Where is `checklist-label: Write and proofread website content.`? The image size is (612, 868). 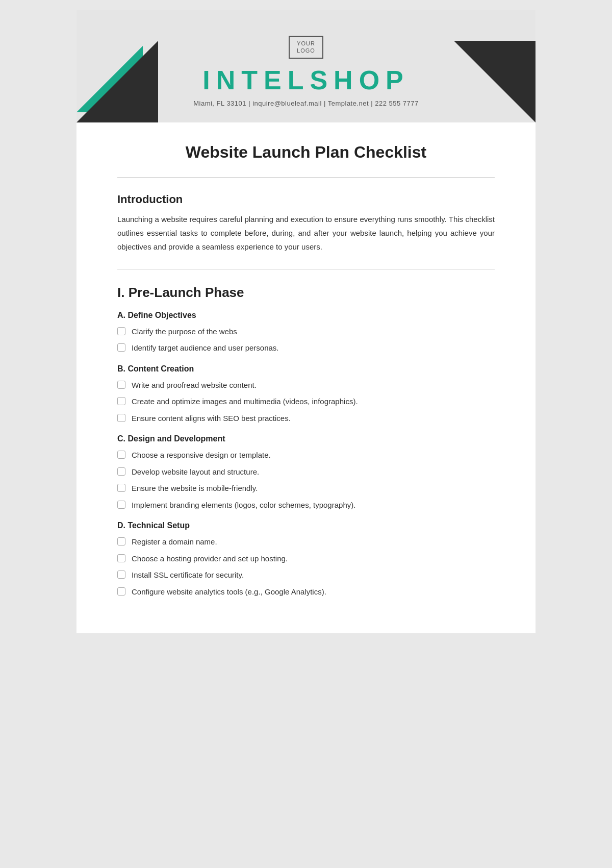
checklist-label: Write and proofread website content. is located at coordinates (194, 386).